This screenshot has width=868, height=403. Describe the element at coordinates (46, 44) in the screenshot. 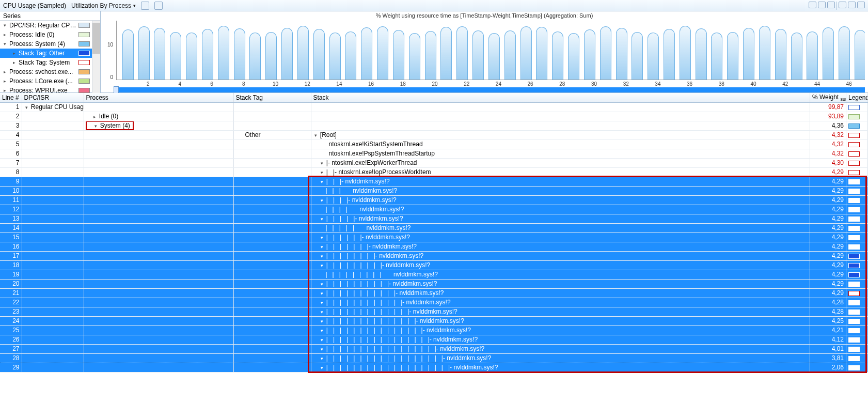

I see `series-item: ▾Process: System (4)` at that location.